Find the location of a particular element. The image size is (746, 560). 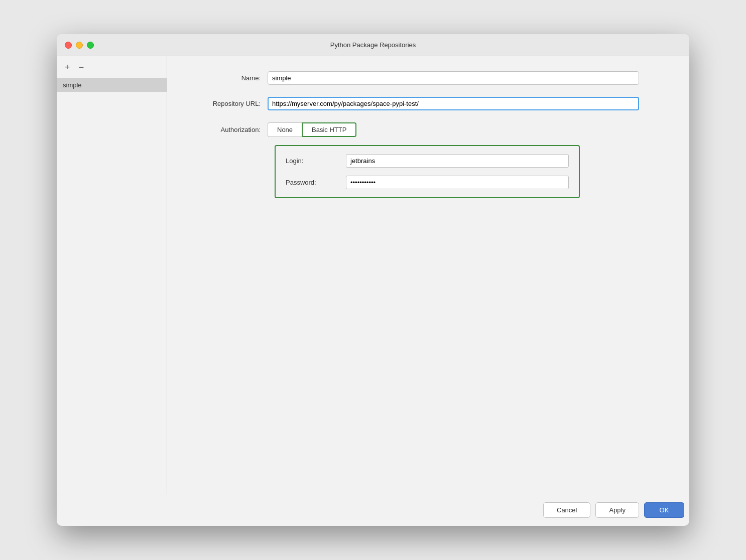

password-input is located at coordinates (457, 183).